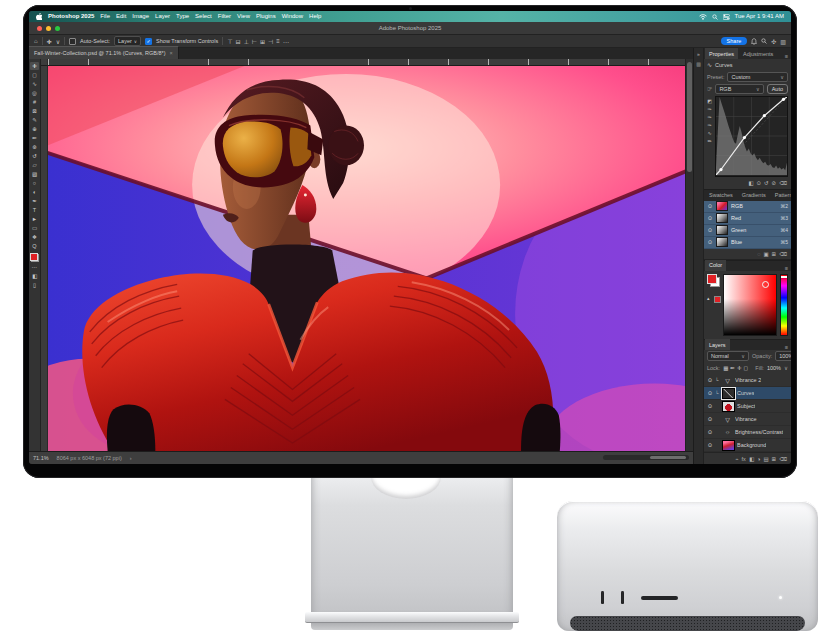 The image size is (824, 632). What do you see at coordinates (34, 156) in the screenshot?
I see `tool-history-brush-icon: ↺` at bounding box center [34, 156].